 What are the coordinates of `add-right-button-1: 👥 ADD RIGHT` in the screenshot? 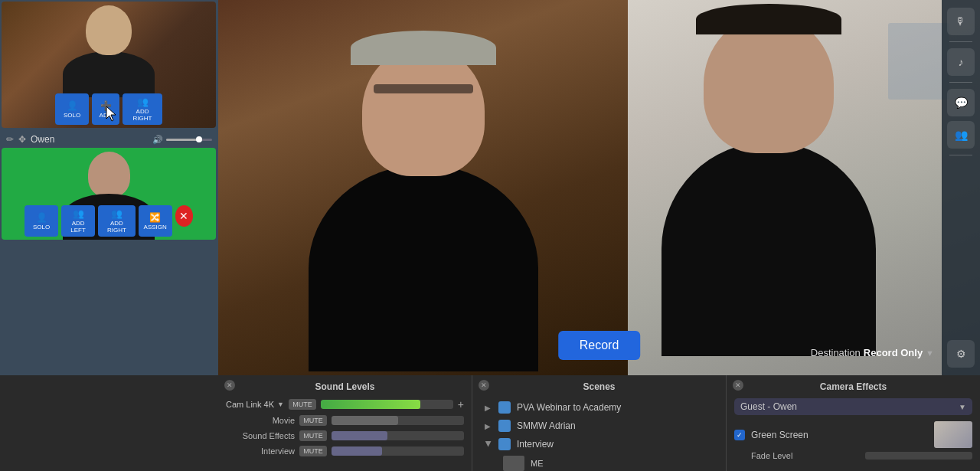 It's located at (142, 109).